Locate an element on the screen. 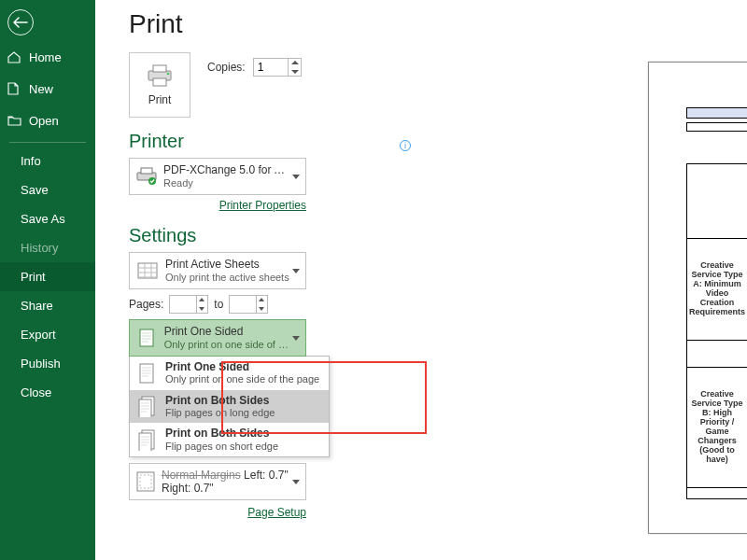 The height and width of the screenshot is (560, 747). printer-name: PDF-XChange 5.0 for ABBY… is located at coordinates (227, 171).